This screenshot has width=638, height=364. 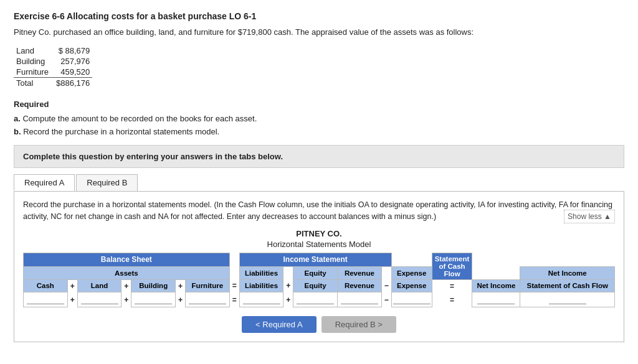 I want to click on liabilities-input, so click(x=262, y=300).